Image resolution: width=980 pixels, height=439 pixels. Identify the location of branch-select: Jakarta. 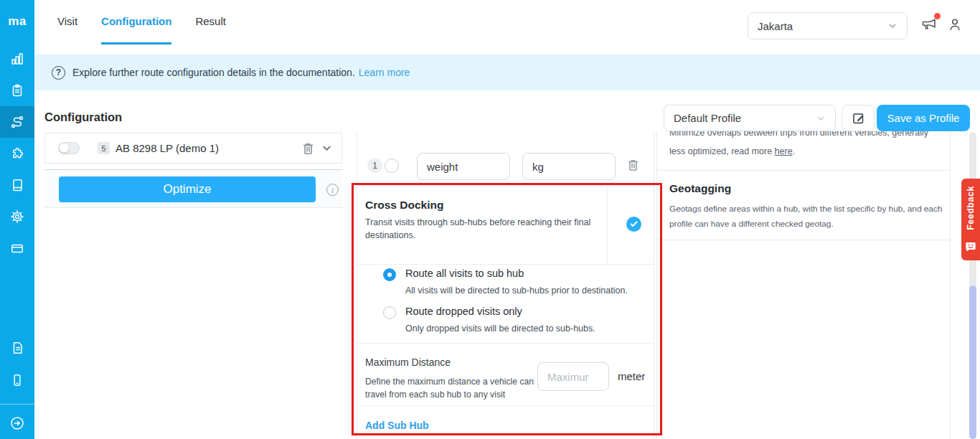
(828, 26).